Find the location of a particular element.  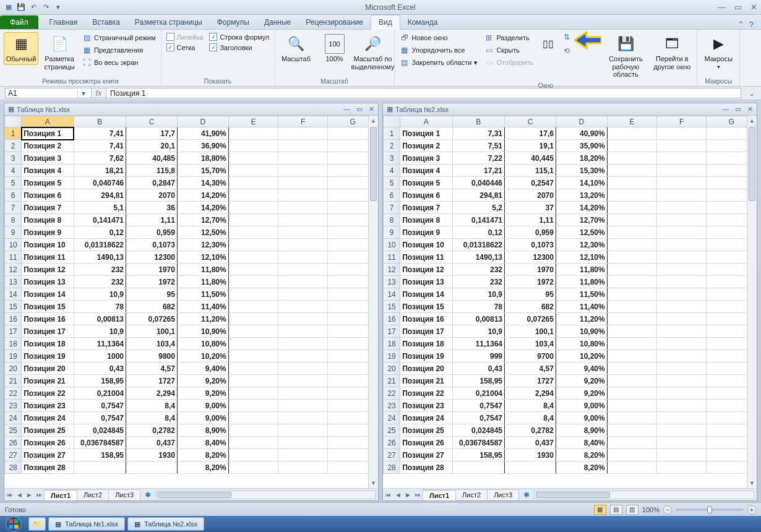

cell: 103,4 is located at coordinates (152, 344).